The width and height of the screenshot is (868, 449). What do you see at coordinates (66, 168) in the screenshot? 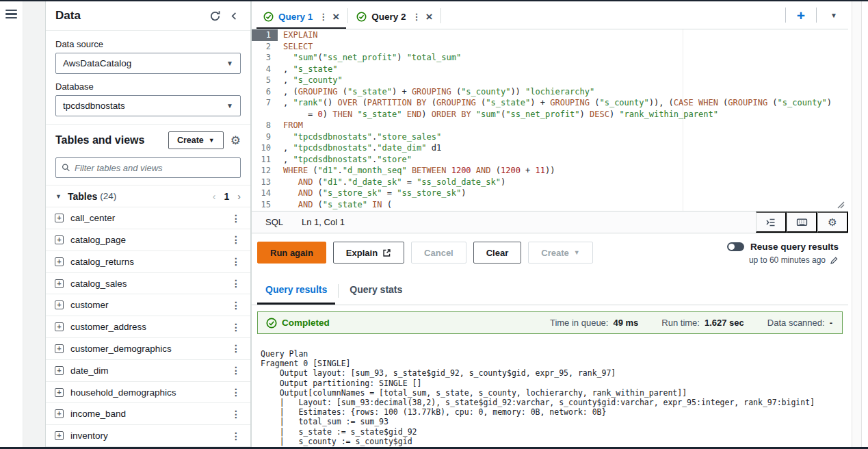
I see `search-icon` at bounding box center [66, 168].